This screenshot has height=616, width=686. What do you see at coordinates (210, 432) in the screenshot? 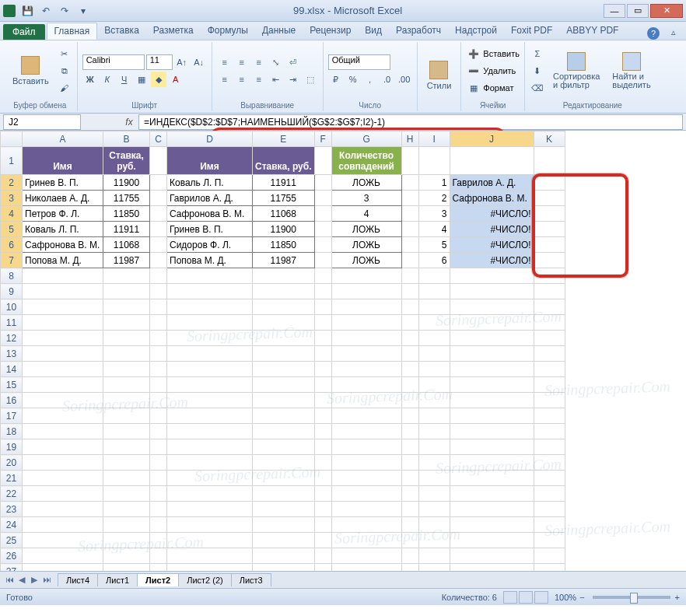
I see `cell-D18` at bounding box center [210, 432].